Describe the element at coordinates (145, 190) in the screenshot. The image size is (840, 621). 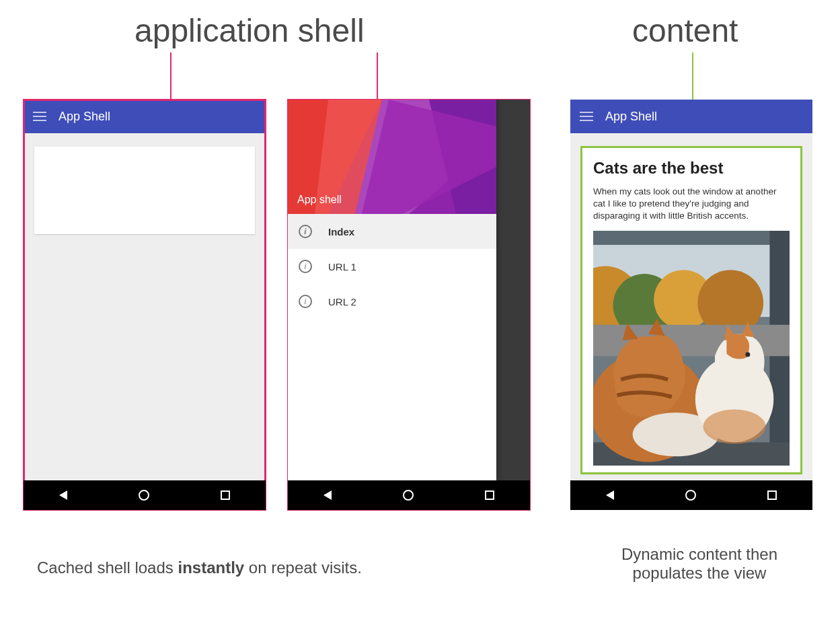
I see `content-placeholder-card` at that location.